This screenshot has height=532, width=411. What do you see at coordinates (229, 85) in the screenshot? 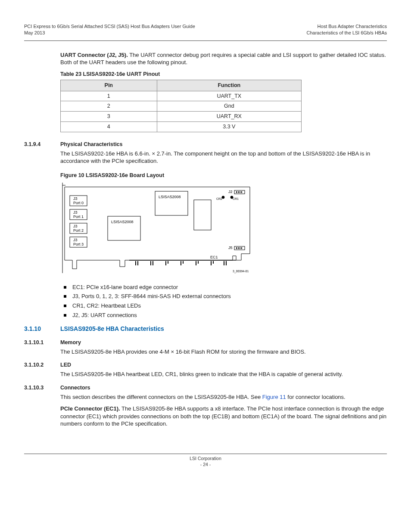
I see `table23-col-func: Function` at bounding box center [229, 85].